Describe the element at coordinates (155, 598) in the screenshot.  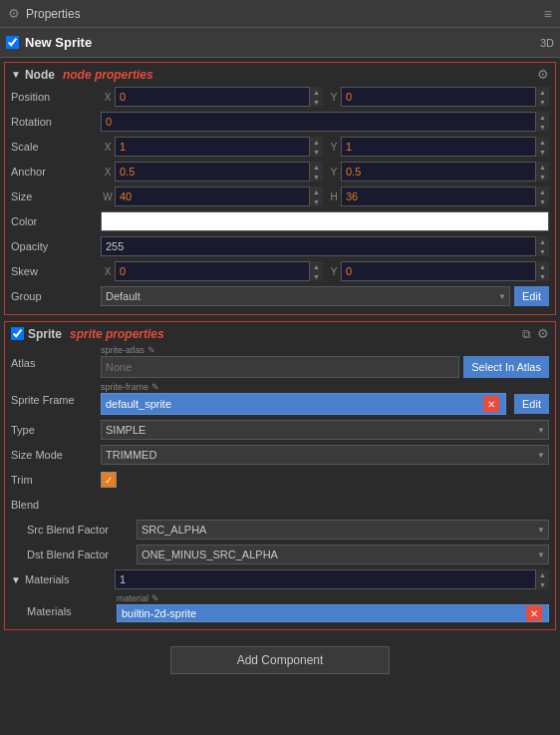
I see `materials-link-icon: ✎` at that location.